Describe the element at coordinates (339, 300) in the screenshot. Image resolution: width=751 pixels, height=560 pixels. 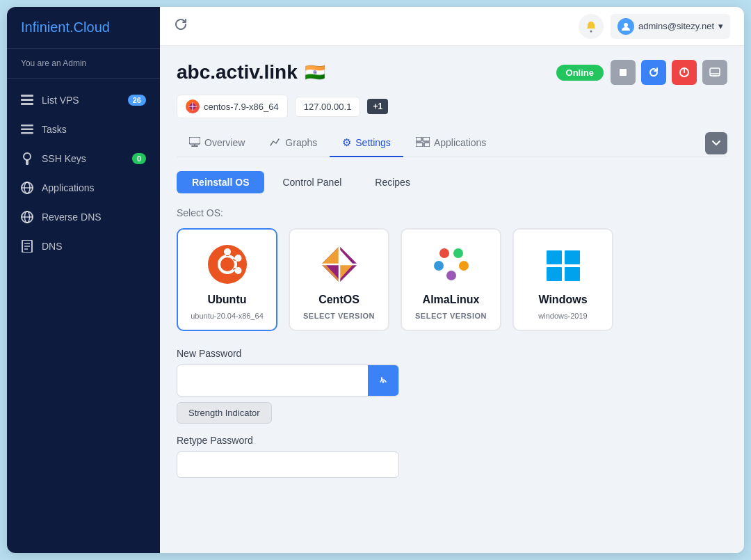
I see `centos-name: CentOS` at that location.